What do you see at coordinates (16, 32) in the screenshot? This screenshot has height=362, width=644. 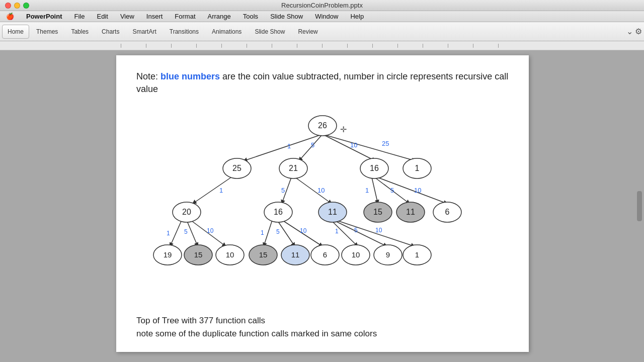 I see `toolbar-home: Home` at bounding box center [16, 32].